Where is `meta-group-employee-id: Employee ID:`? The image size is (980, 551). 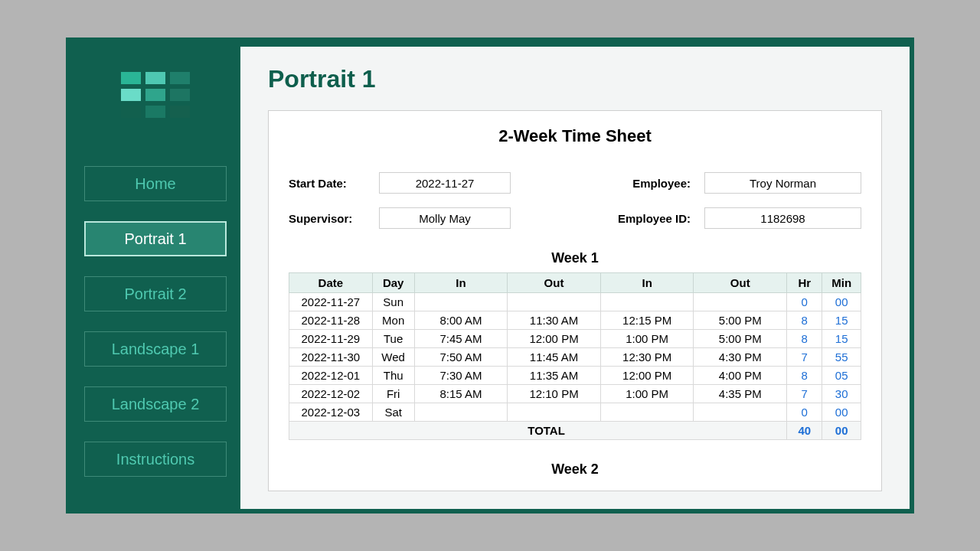
meta-group-employee-id: Employee ID: is located at coordinates (733, 218).